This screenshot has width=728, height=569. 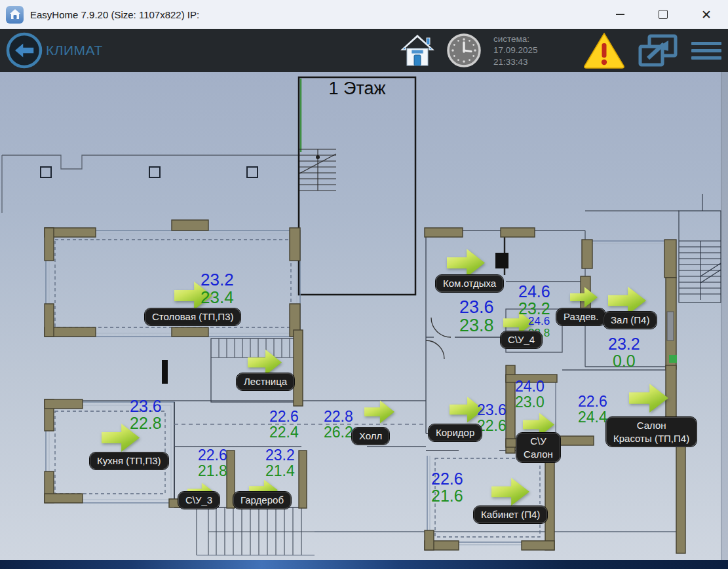 I want to click on temp-setpoint: 22.4, so click(x=284, y=432).